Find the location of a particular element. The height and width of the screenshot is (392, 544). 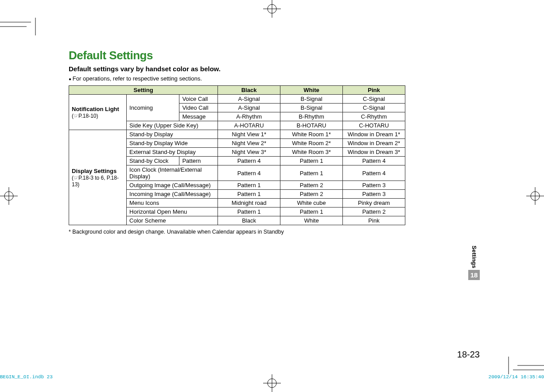

cell-value: C-HOTARU is located at coordinates (374, 126).